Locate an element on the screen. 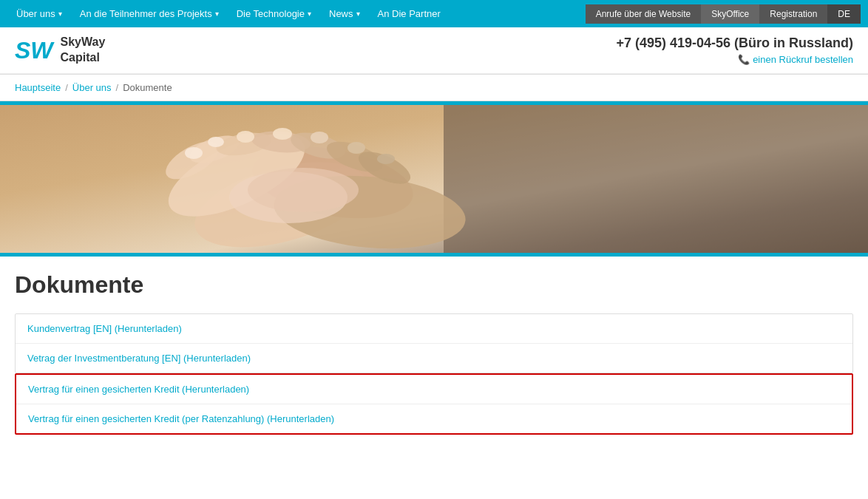 The image size is (868, 499). doc-link-kredit-ratenzahlung: Vertrag für einen gesicherten Kredit (pe… is located at coordinates (181, 418).